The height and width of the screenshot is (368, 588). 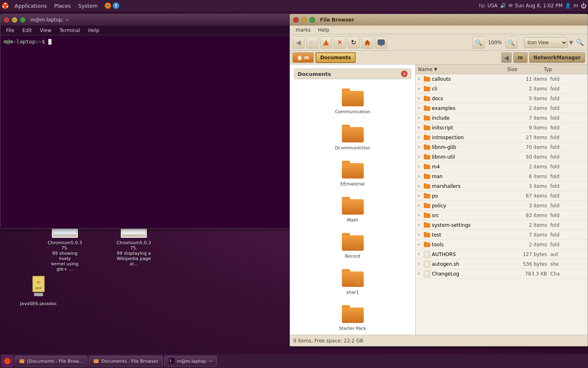 What do you see at coordinates (502, 89) in the screenshot?
I see `table-row: + cli 2 items fold` at bounding box center [502, 89].